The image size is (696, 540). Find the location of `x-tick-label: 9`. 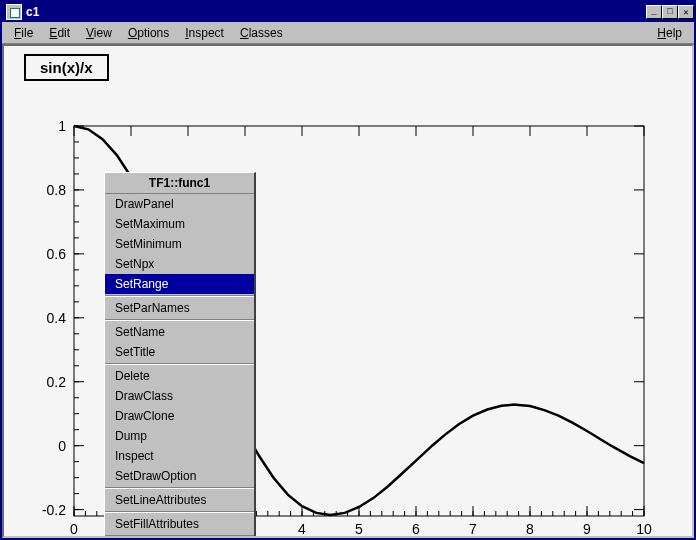

x-tick-label: 9 is located at coordinates (587, 529).